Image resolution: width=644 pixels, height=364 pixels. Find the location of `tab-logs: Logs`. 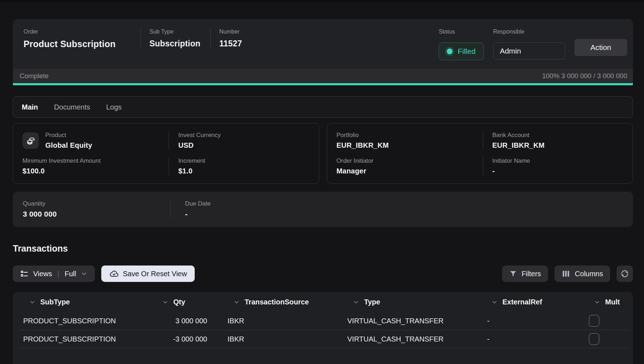

tab-logs: Logs is located at coordinates (114, 107).